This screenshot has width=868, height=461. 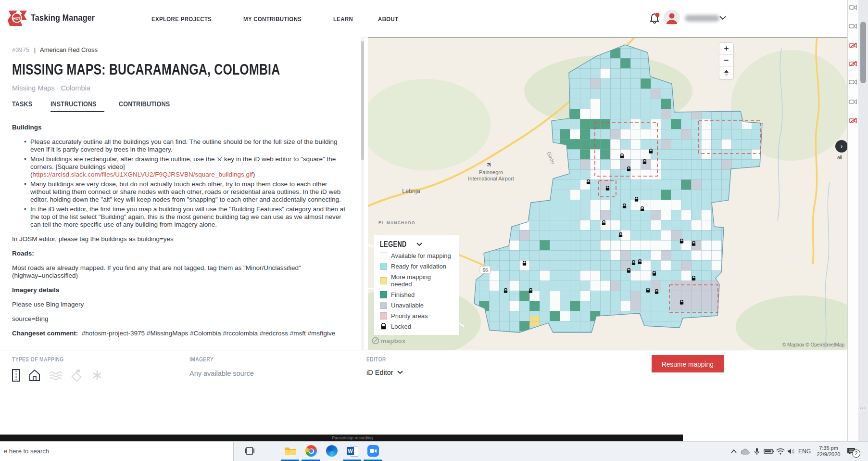 I want to click on campaign-link: Missing Maps, so click(x=34, y=88).